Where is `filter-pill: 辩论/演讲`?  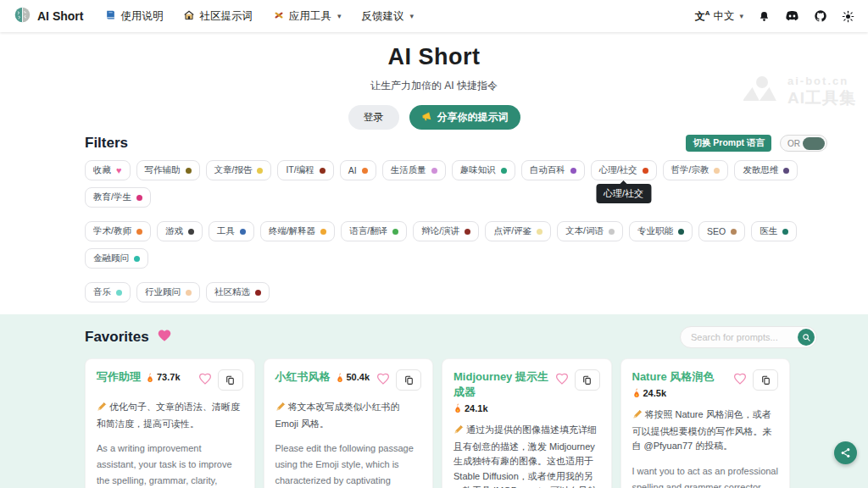 filter-pill: 辩论/演讲 is located at coordinates (446, 231).